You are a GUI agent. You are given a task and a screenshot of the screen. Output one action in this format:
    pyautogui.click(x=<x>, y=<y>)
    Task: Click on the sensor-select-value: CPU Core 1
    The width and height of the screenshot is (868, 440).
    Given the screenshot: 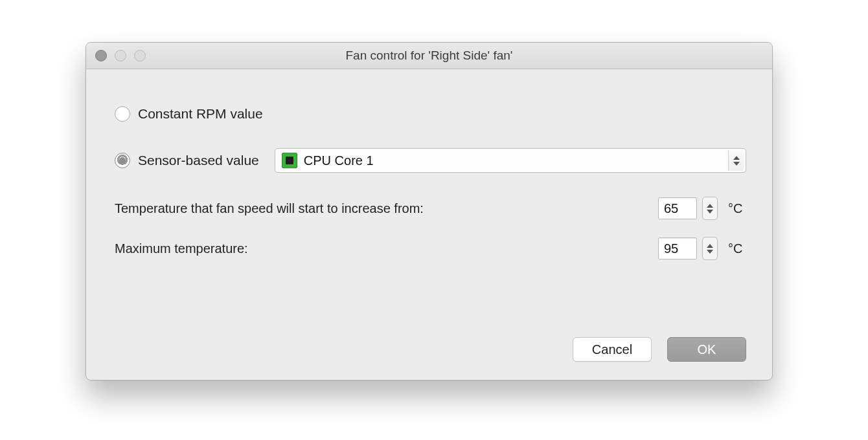 What is the action you would take?
    pyautogui.click(x=339, y=160)
    